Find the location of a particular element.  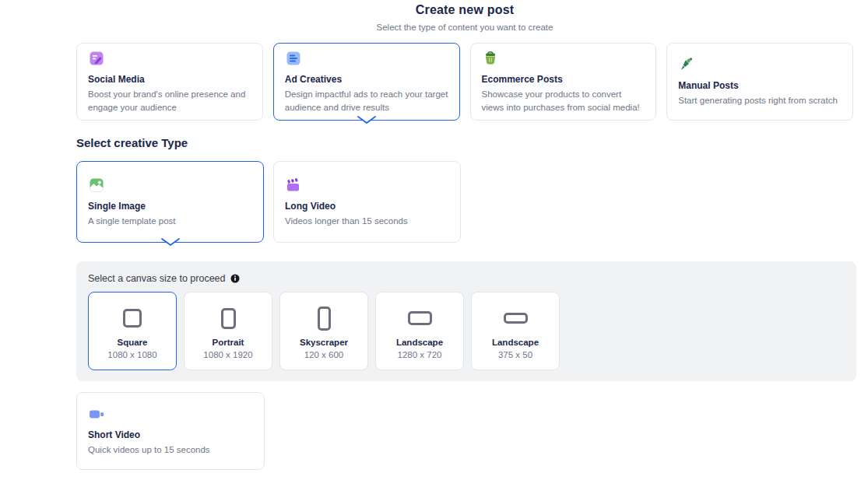

size-card-square: Square 1080 x 1080 is located at coordinates (132, 331).